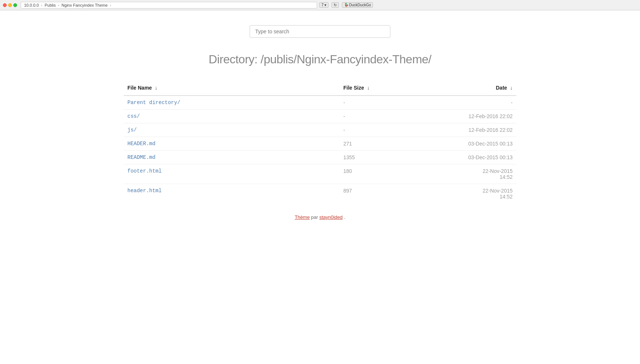 The image size is (640, 364). I want to click on browser-chrome: 10.0.0.0 › Publis › Nginx Fancyindex The…, so click(320, 5).